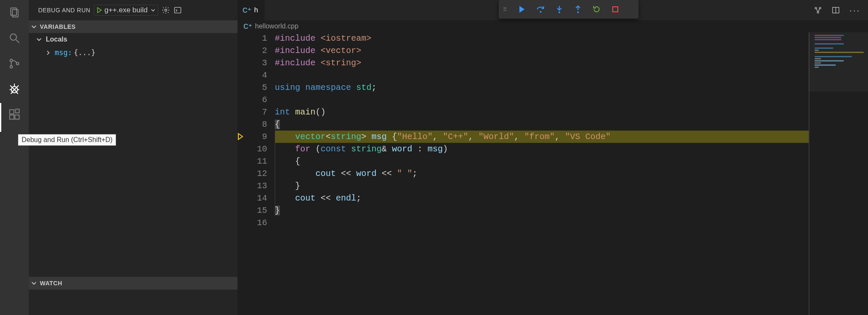 The image size is (868, 315). I want to click on debug-toolbar: ⠿, so click(569, 9).